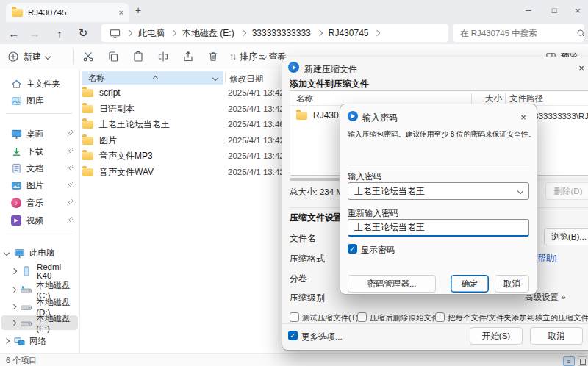 The width and height of the screenshot is (588, 366). Describe the element at coordinates (35, 33) in the screenshot. I see `forward-icon: →` at that location.